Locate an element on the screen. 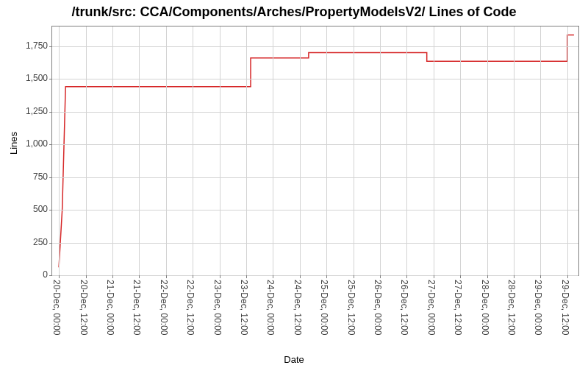 Image resolution: width=588 pixels, height=368 pixels. x-tick-label: 25-Dec, 00:00 is located at coordinates (324, 308).